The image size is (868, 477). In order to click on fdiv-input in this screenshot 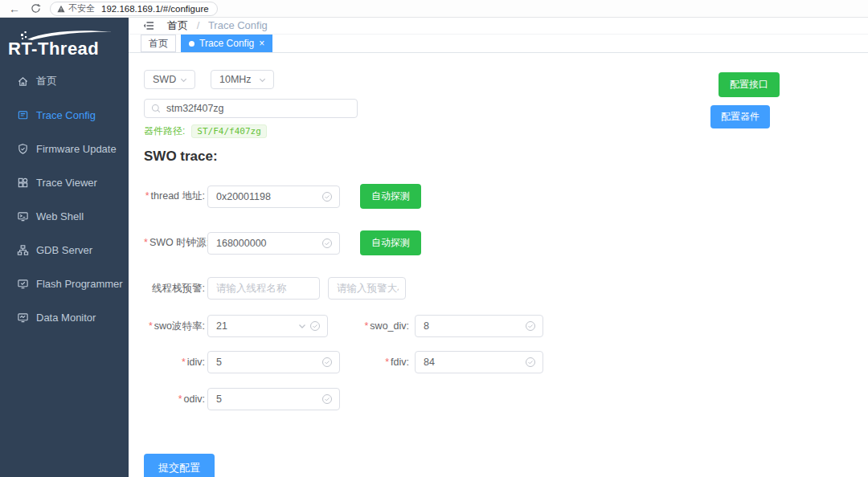, I will do `click(474, 362)`.